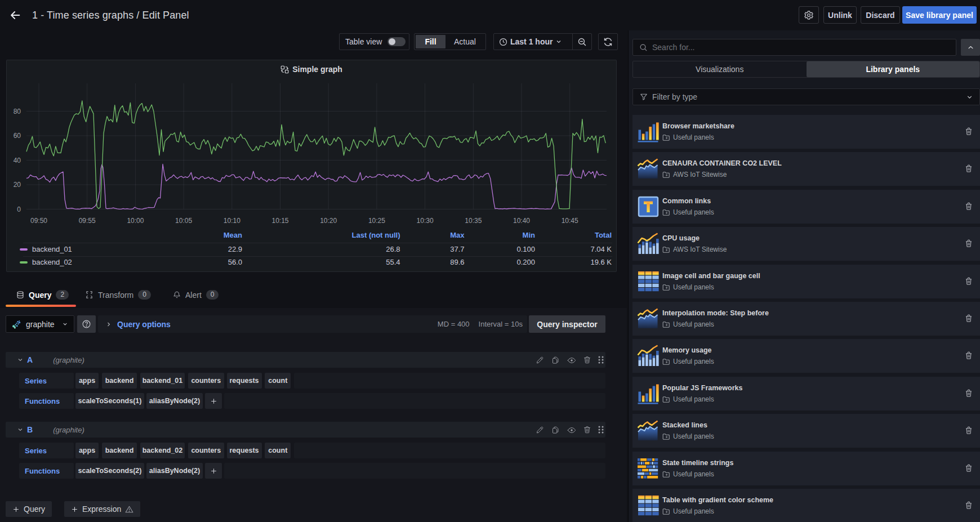 The image size is (980, 522). Describe the element at coordinates (184, 221) in the screenshot. I see `svg-text: 10:05` at that location.